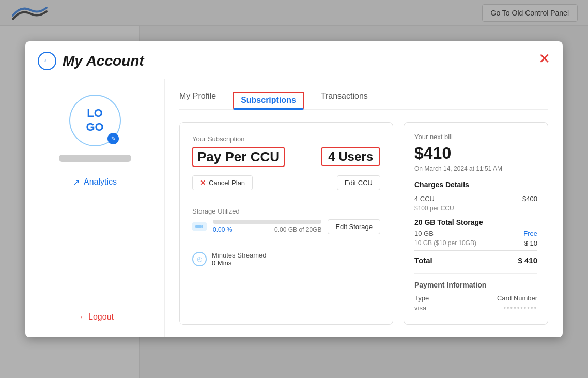 Image resolution: width=588 pixels, height=378 pixels. Describe the element at coordinates (425, 199) in the screenshot. I see `ccu-desc: 4 CCU` at that location.